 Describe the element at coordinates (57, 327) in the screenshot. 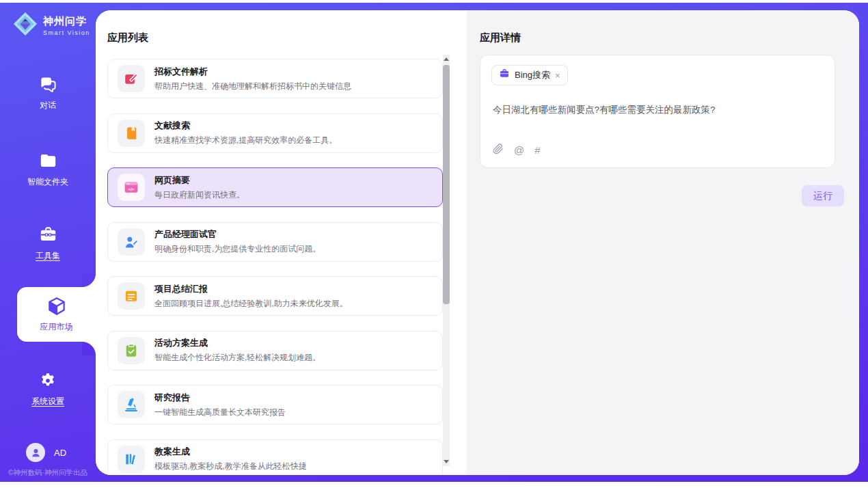

I see `sidebar-item-label: 应用市场` at that location.